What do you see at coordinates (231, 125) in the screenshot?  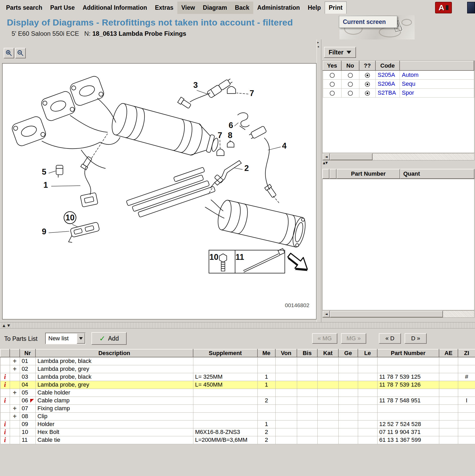 I see `callout-6: 6` at bounding box center [231, 125].